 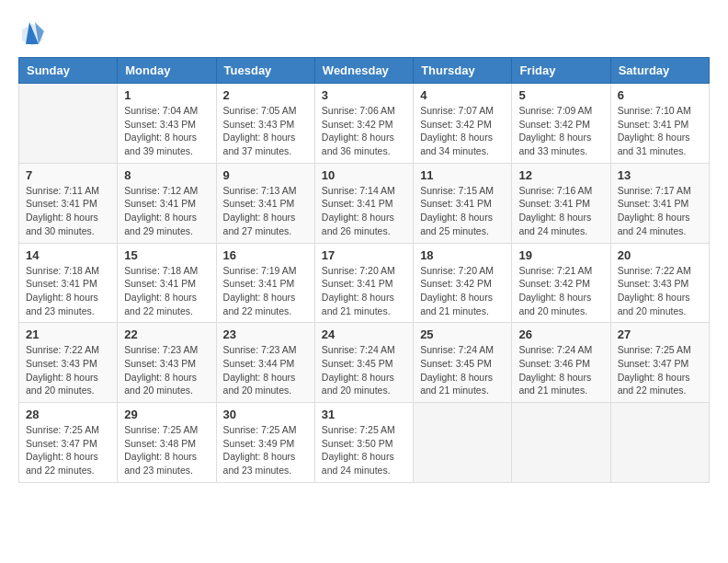 I want to click on calendar-cell: 11Sunrise: 7:15 AMSunset: 3:41 PMDayligh…, so click(x=463, y=202).